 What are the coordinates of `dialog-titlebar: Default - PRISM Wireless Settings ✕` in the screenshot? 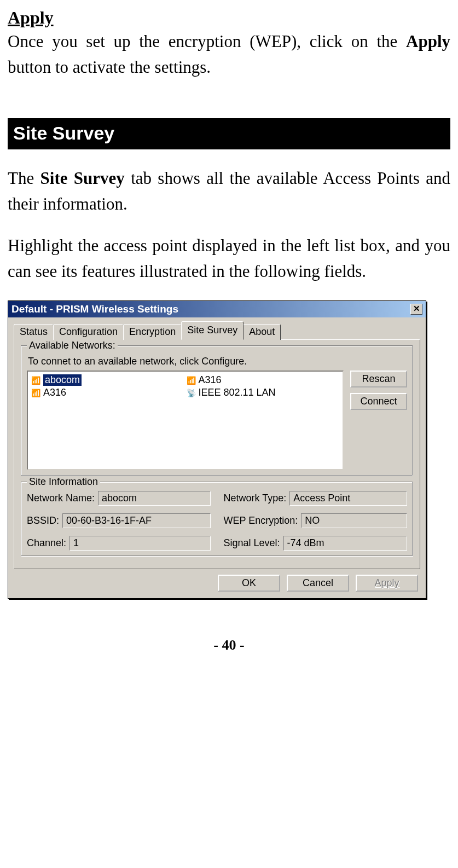 It's located at (217, 309).